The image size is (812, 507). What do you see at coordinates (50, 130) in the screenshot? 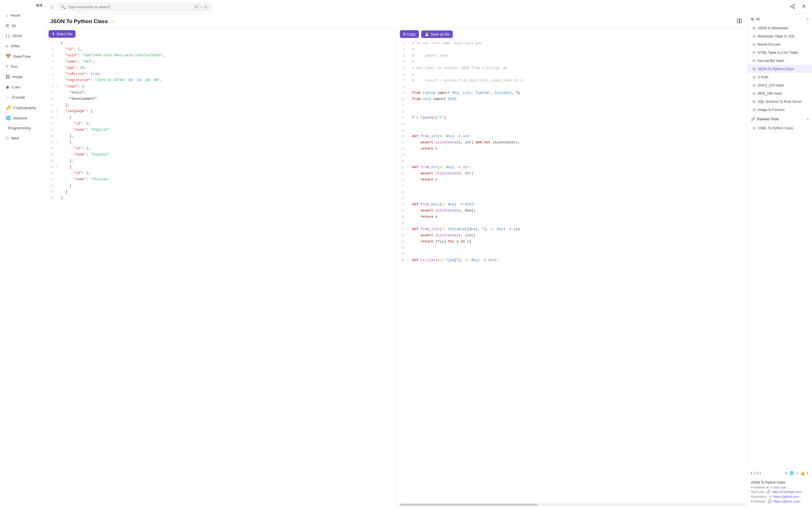
I see `line-number: 15` at bounding box center [50, 130].